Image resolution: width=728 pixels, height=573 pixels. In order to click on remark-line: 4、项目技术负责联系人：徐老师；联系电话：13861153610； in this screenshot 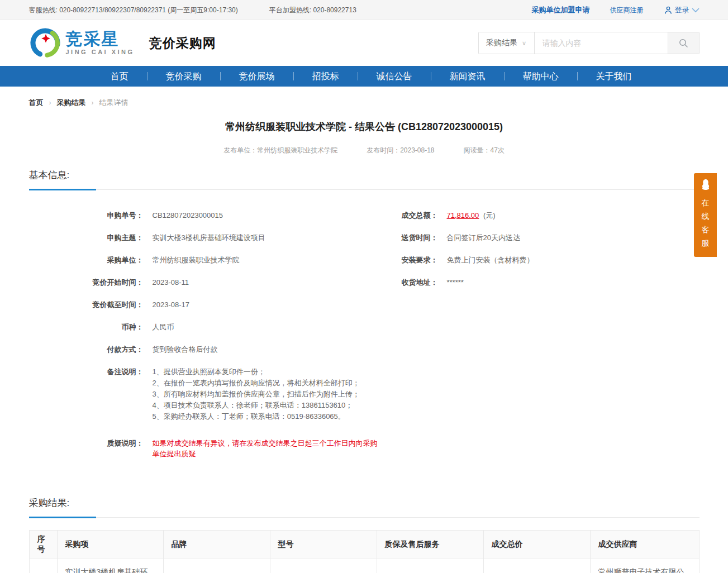, I will do `click(256, 405)`.